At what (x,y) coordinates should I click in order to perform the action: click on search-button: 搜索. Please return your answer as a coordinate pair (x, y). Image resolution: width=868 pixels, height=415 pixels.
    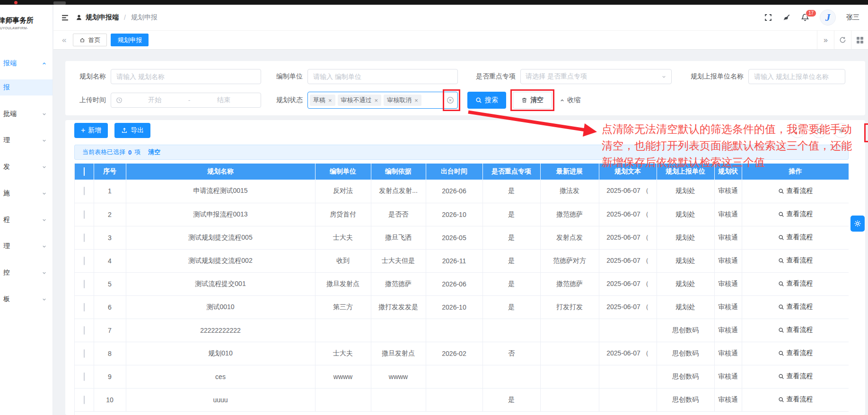
    Looking at the image, I should click on (487, 100).